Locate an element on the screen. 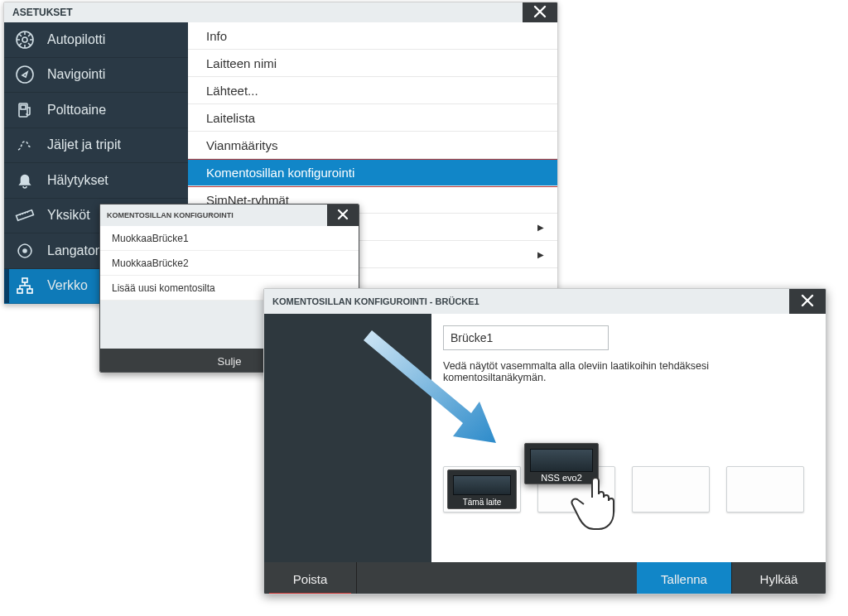 Image resolution: width=848 pixels, height=616 pixels. cancel-button: Hylkää is located at coordinates (778, 578).